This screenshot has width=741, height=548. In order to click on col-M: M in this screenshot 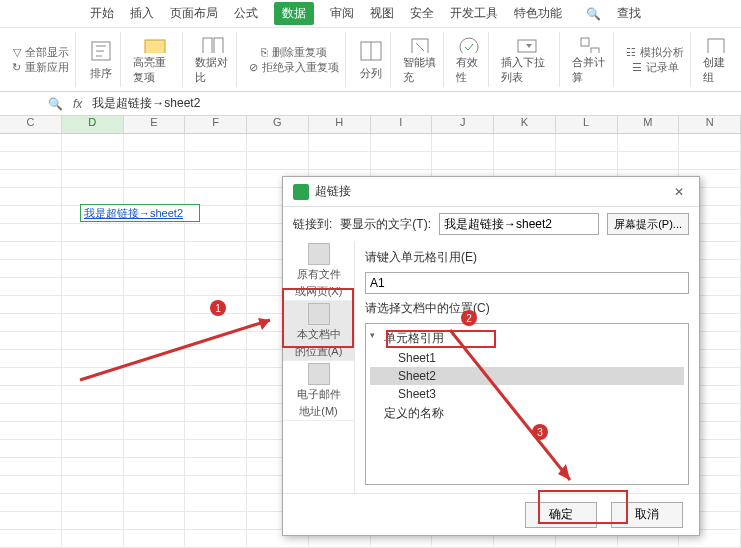, I will do `click(649, 124)`.